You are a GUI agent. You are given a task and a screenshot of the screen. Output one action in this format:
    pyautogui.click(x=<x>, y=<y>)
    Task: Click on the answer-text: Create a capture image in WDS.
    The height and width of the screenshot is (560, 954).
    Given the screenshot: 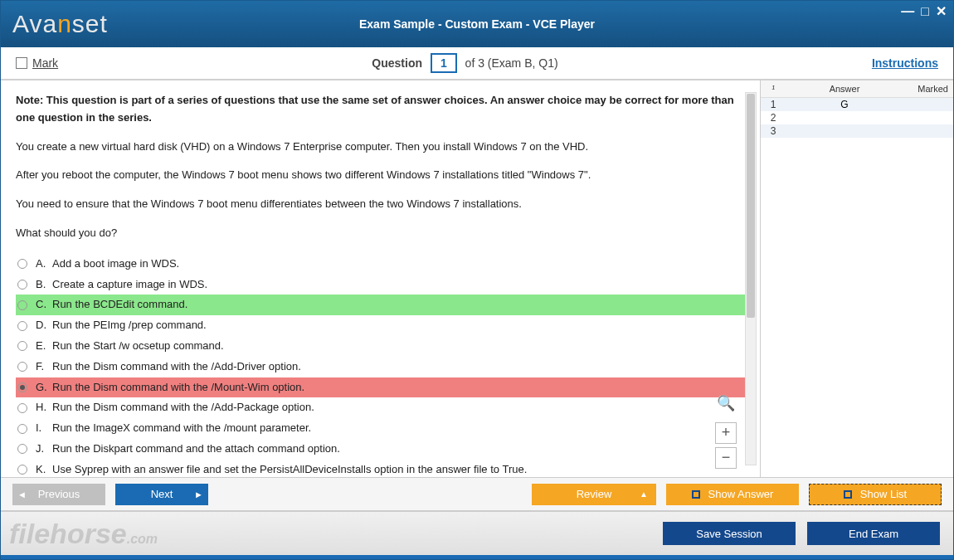 What is the action you would take?
    pyautogui.click(x=129, y=285)
    